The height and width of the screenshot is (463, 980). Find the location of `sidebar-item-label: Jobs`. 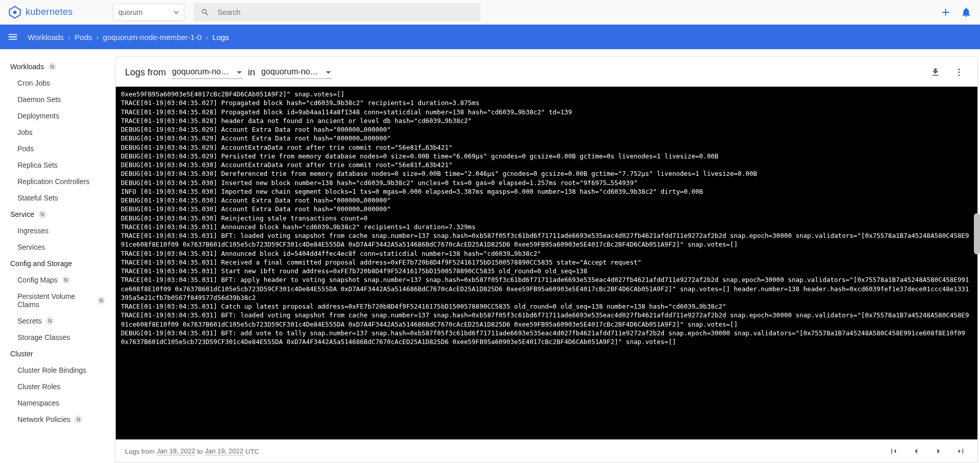

sidebar-item-label: Jobs is located at coordinates (25, 132).